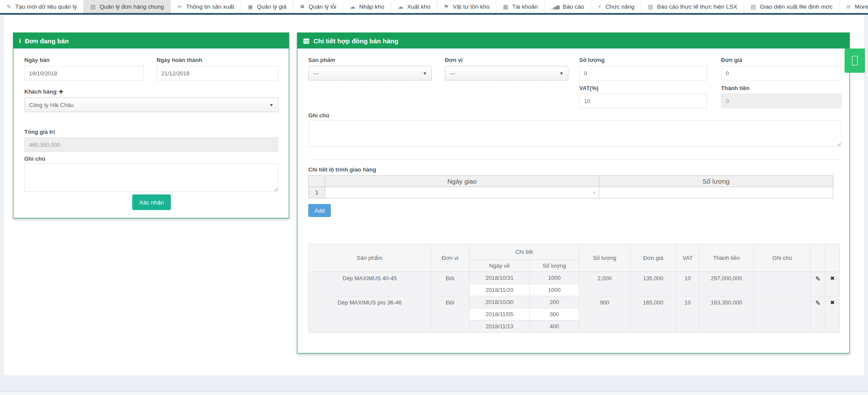 The height and width of the screenshot is (395, 868). What do you see at coordinates (716, 193) in the screenshot?
I see `schedule-qty-cell` at bounding box center [716, 193].